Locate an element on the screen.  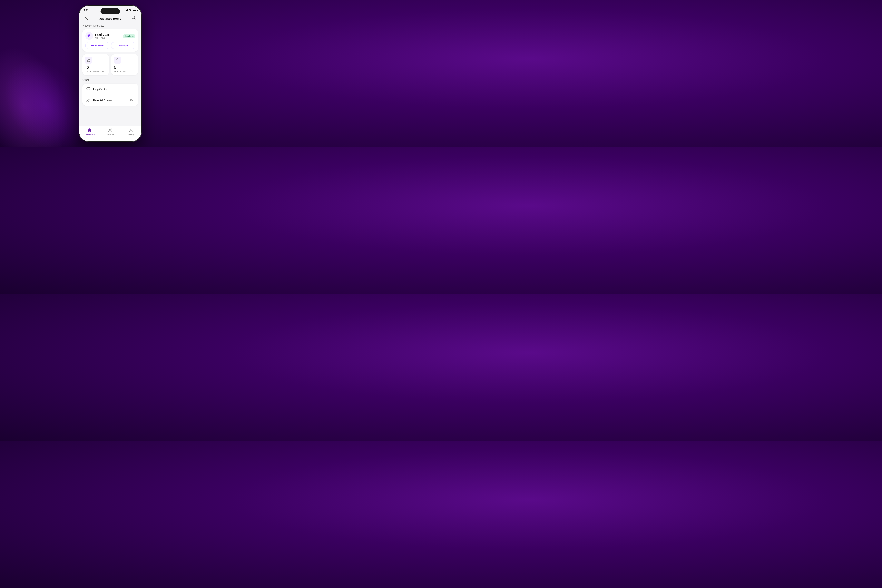
profile-button is located at coordinates (86, 18).